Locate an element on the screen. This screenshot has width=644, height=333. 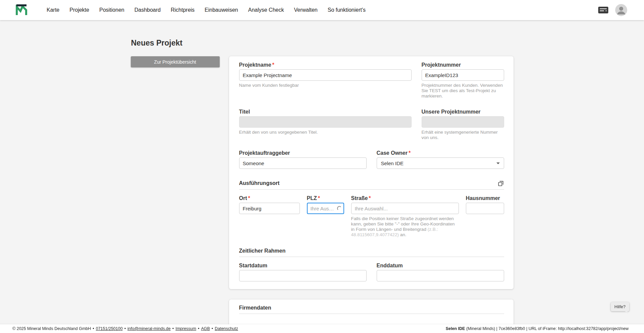
projektname-label-text: Projektname is located at coordinates (255, 65).